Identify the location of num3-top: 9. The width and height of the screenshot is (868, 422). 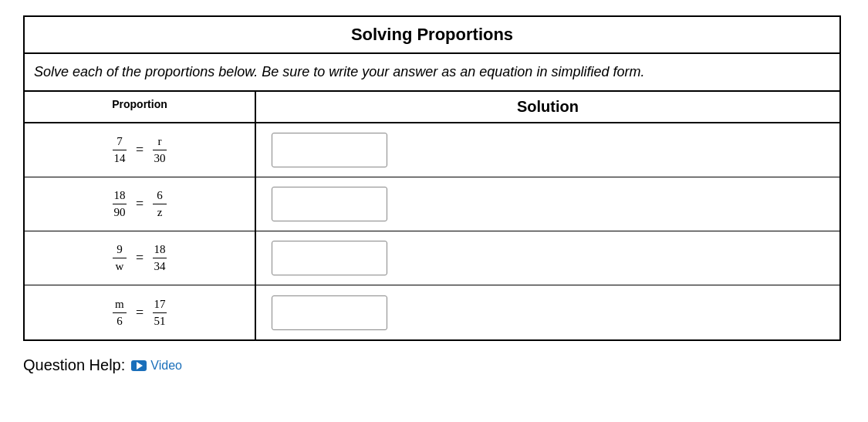
(120, 251).